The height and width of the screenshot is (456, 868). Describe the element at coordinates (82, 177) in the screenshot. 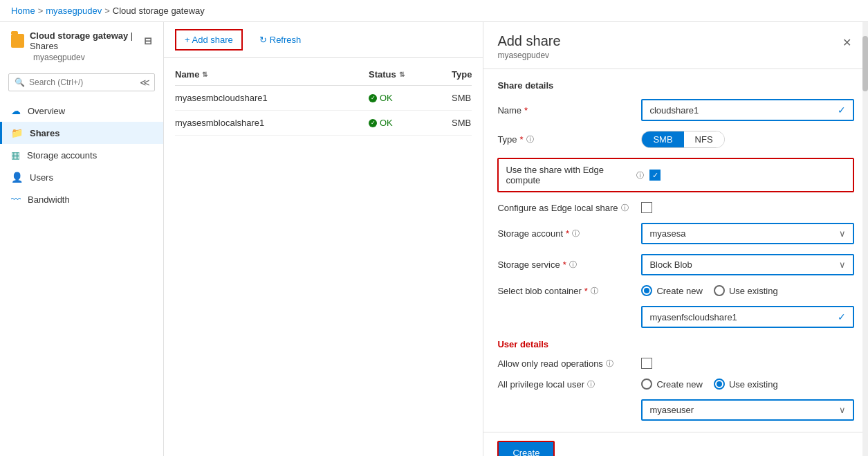

I see `sidebar-item-users: 👤 Users` at that location.